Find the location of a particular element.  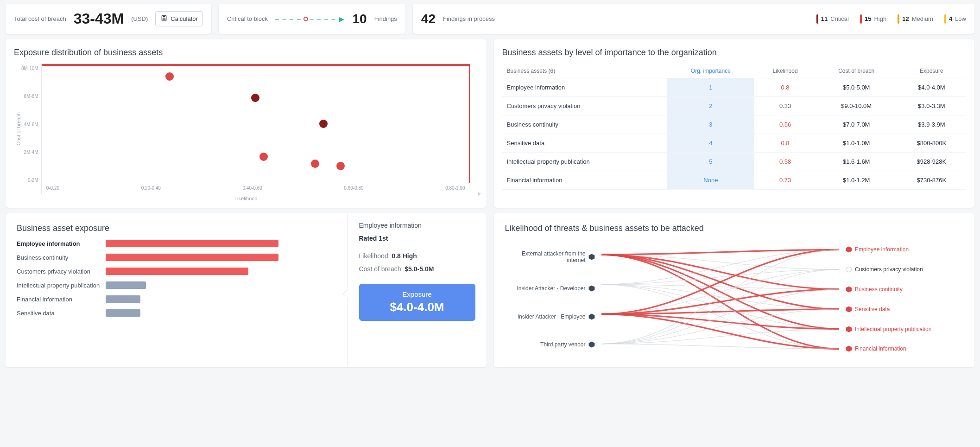

calculator-label: Calculator is located at coordinates (184, 19).